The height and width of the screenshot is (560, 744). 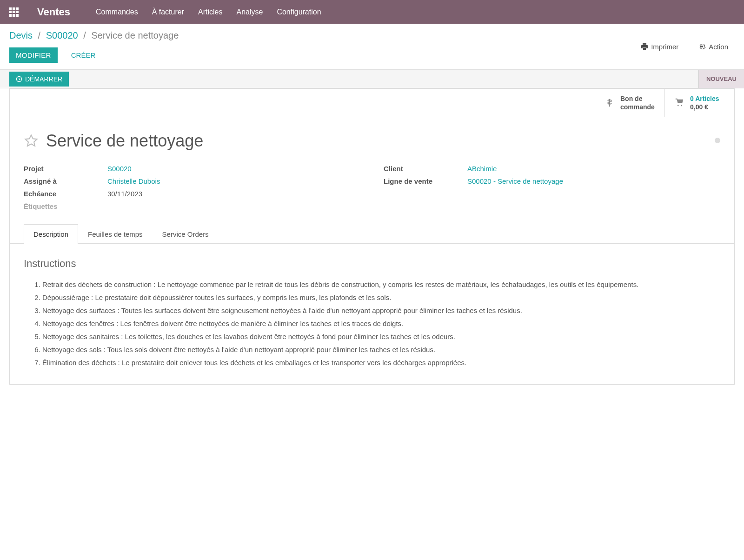 I want to click on nav-articles: Articles, so click(x=210, y=12).